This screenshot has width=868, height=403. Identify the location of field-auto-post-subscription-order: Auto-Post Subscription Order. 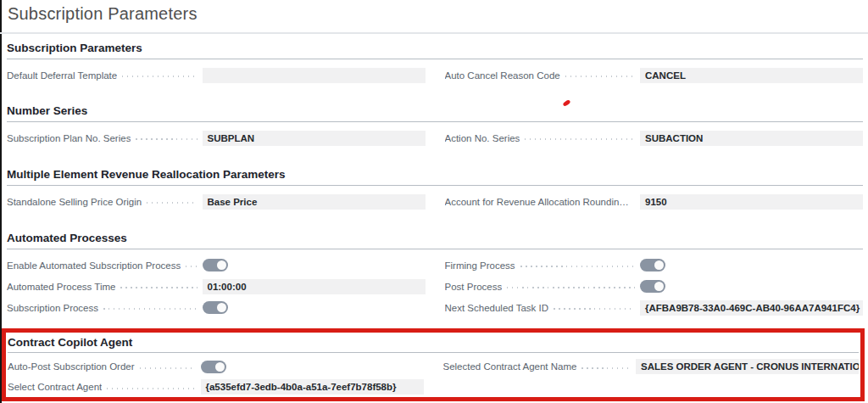
(215, 367).